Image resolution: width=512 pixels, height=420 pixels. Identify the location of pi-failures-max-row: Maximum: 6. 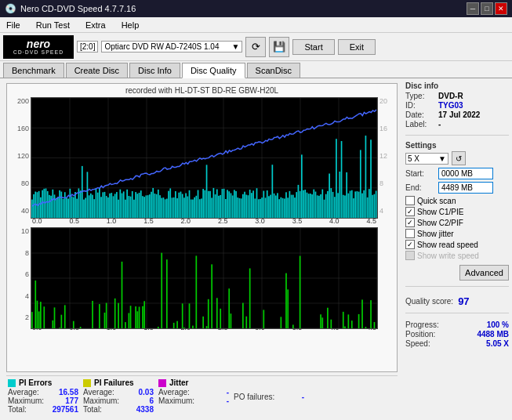
(118, 401).